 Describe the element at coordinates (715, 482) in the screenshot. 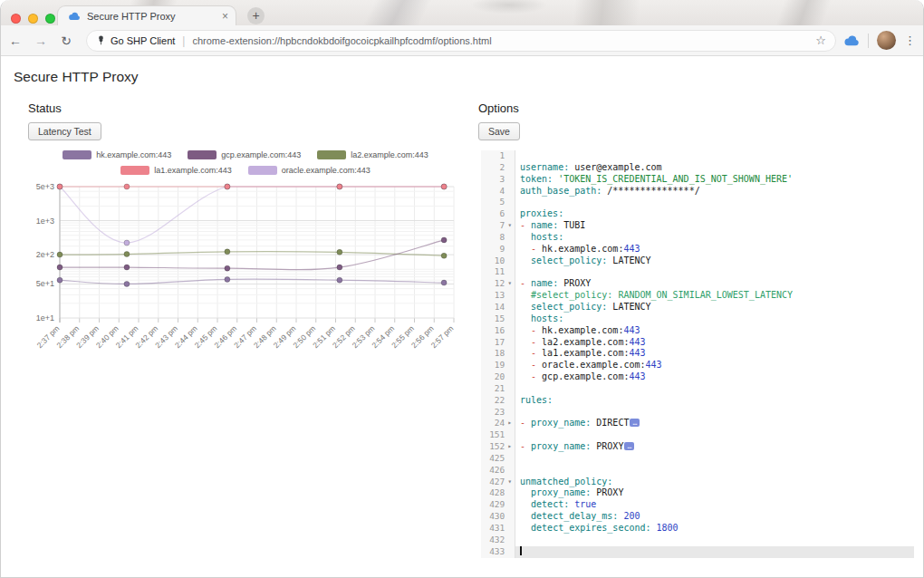

I see `code-line-text: unmatched_policy:` at that location.